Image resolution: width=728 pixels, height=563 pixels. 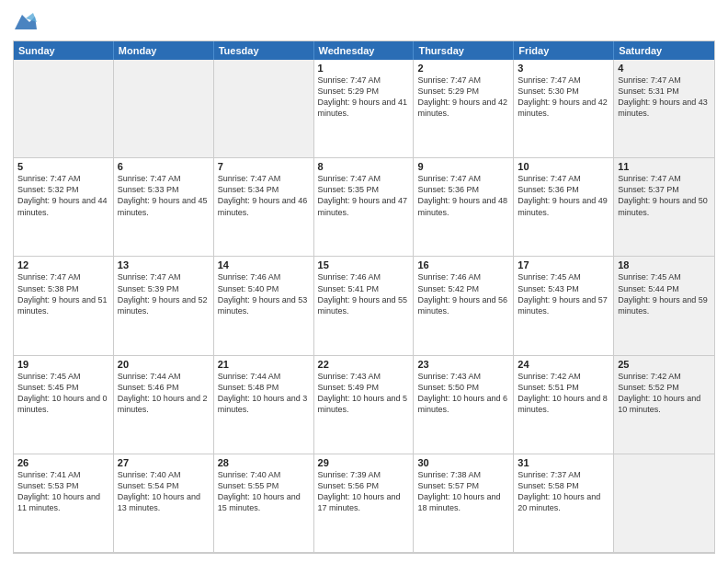 I want to click on cell-info: Sunrise: 7:45 AM Sunset: 5:44 PM Dayligh…, so click(x=664, y=294).